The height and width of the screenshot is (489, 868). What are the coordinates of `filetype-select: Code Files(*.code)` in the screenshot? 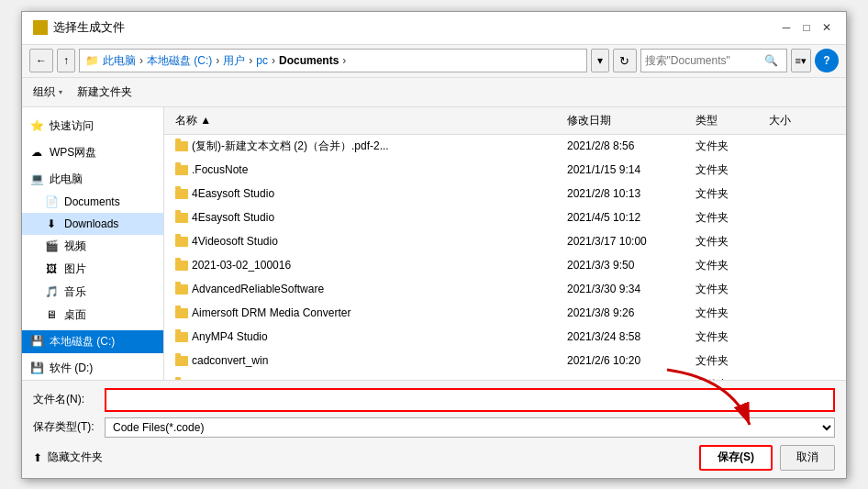 It's located at (470, 428).